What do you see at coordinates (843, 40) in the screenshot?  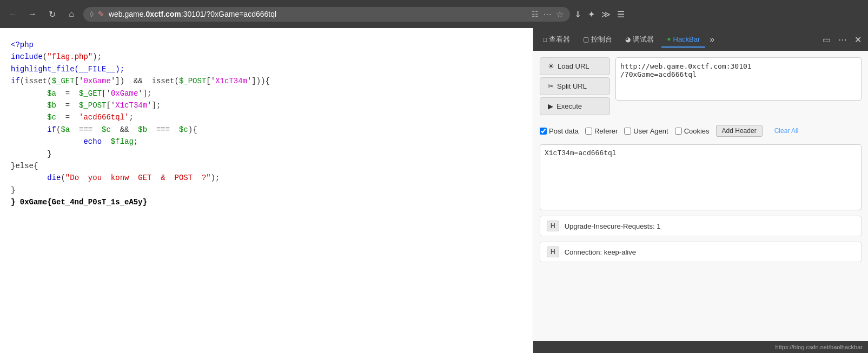 I see `panel-more-button: ⋯` at bounding box center [843, 40].